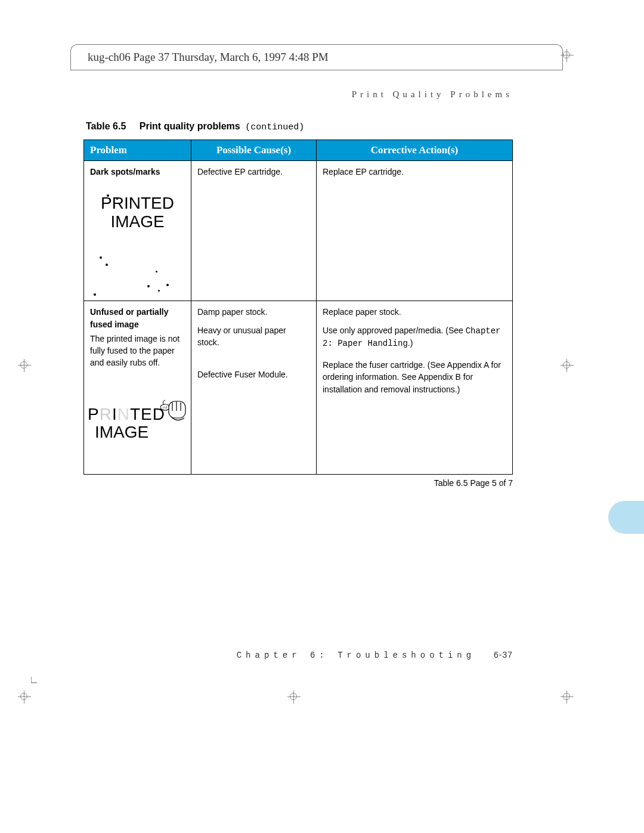 The width and height of the screenshot is (644, 833). Describe the element at coordinates (174, 411) in the screenshot. I see `hand-icon: u d` at that location.